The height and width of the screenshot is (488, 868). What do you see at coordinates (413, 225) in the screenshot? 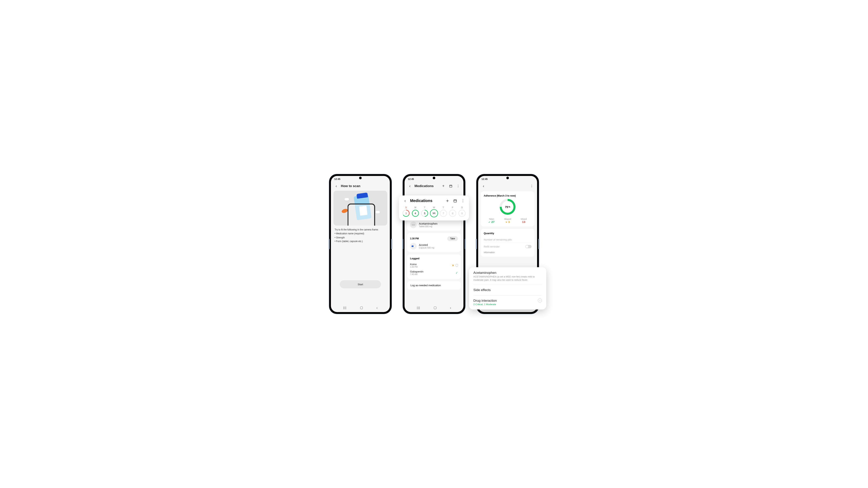
I see `tablet-icon` at bounding box center [413, 225].